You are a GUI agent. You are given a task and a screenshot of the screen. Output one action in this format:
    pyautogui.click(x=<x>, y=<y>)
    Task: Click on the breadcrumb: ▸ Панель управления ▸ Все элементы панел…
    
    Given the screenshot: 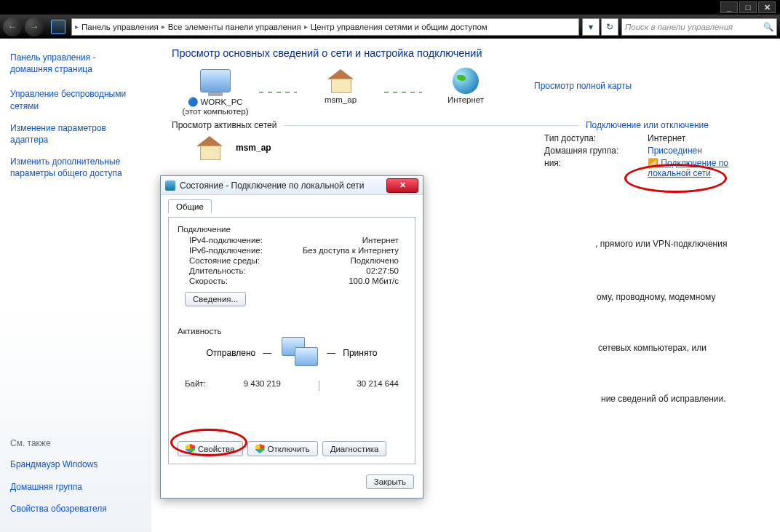 What is the action you would take?
    pyautogui.click(x=325, y=27)
    